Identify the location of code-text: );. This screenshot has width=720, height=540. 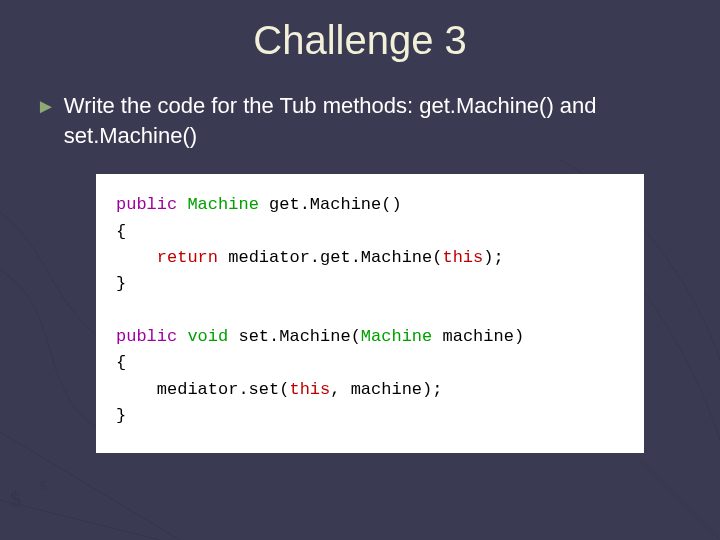
(493, 258).